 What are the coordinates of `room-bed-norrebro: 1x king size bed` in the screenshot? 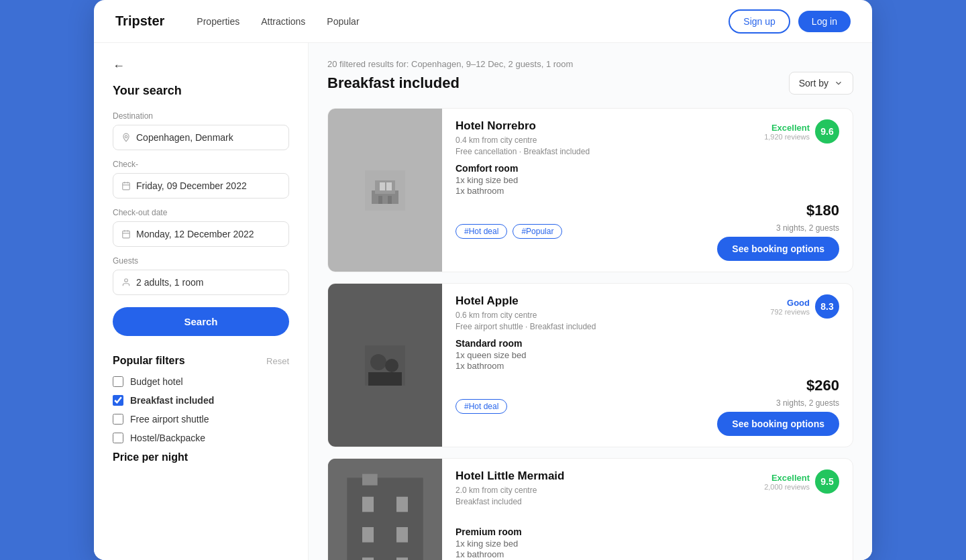 It's located at (647, 180).